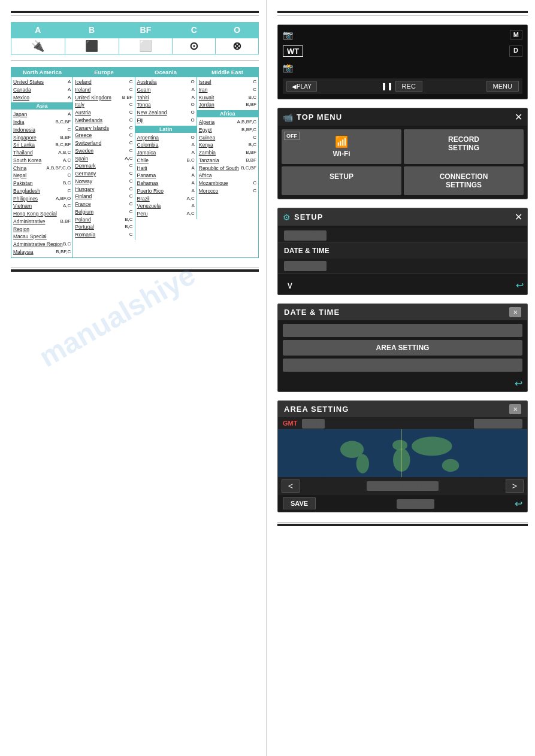 This screenshot has width=535, height=756. What do you see at coordinates (403, 236) in the screenshot?
I see `setup-item-1: ██████ ██` at bounding box center [403, 236].